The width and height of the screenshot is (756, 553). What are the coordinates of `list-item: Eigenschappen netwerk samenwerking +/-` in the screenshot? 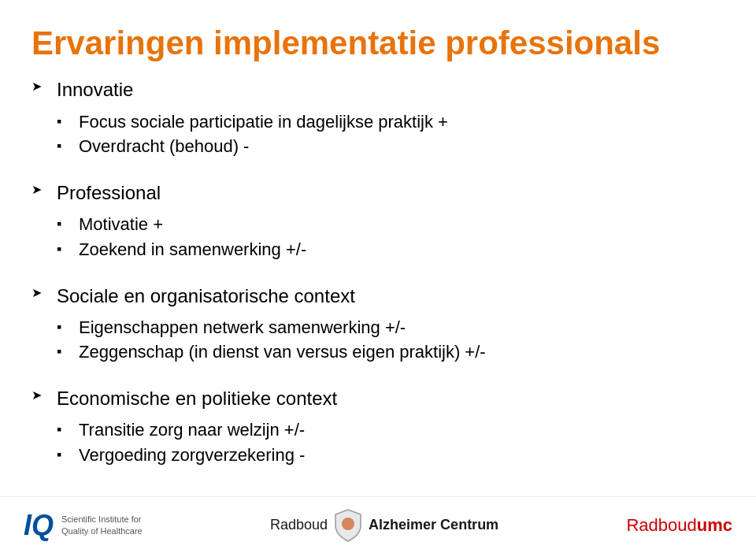 It's located at (391, 328).